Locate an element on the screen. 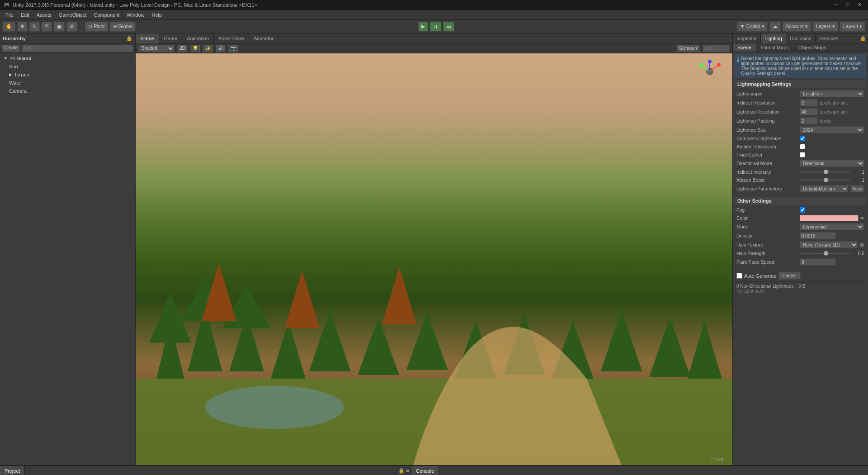  hierarchy-item-camera: Camera is located at coordinates (68, 91).